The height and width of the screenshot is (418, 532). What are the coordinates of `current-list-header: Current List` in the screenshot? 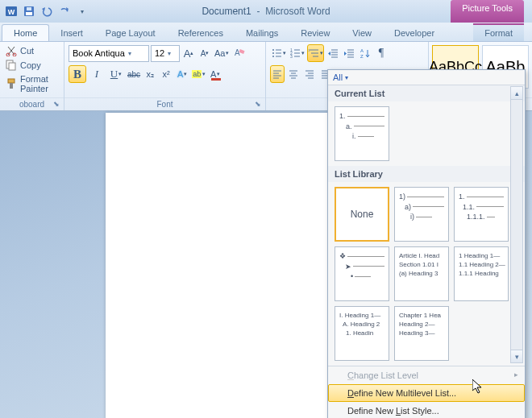 It's located at (426, 93).